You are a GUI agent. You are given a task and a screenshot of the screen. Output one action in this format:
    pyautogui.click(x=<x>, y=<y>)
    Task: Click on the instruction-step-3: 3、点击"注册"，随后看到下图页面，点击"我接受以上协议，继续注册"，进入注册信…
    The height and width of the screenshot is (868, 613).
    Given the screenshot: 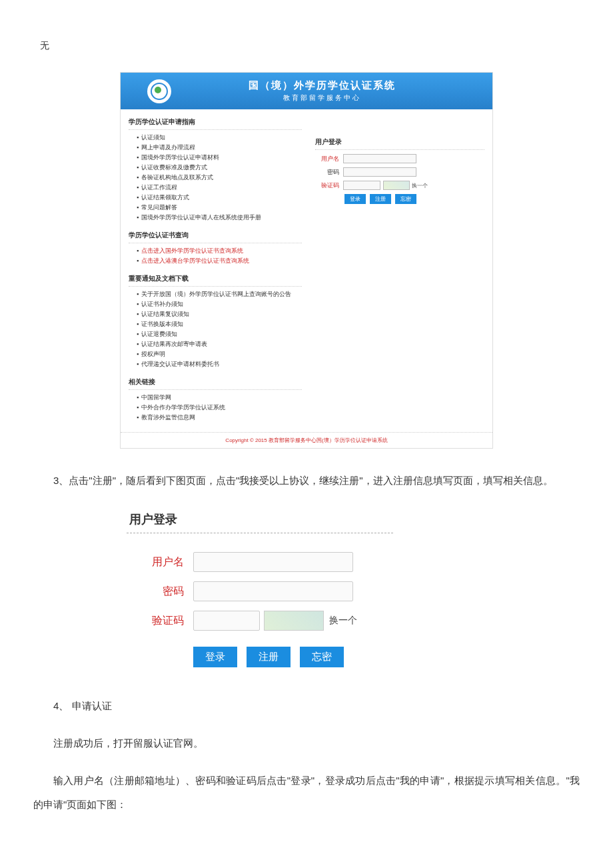 What is the action you would take?
    pyautogui.click(x=306, y=481)
    